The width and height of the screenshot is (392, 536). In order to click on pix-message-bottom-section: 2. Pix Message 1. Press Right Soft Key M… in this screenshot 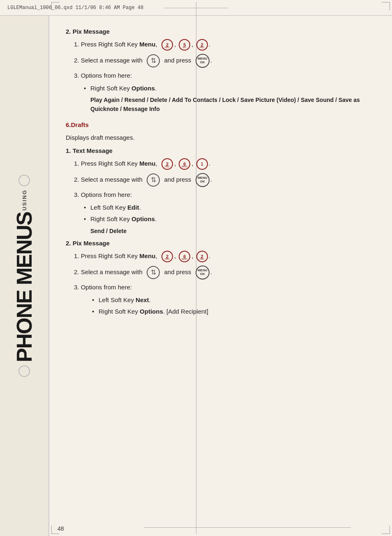, I will do `click(221, 278)`.